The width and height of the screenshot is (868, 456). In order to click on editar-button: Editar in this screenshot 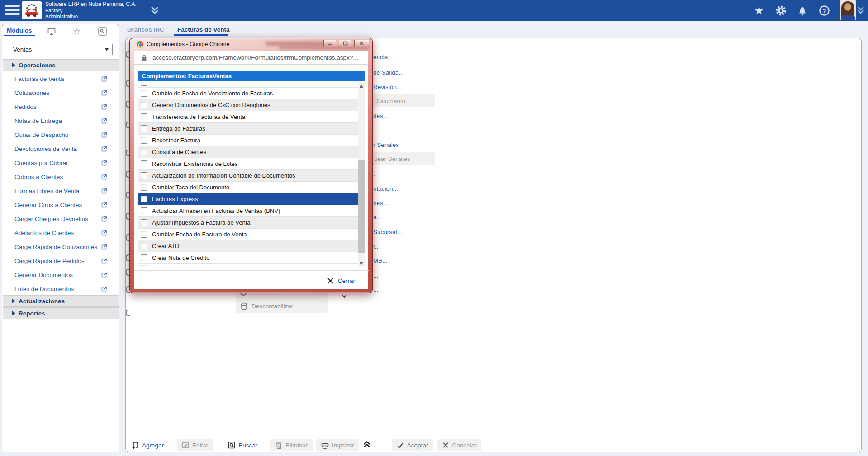, I will do `click(195, 445)`.